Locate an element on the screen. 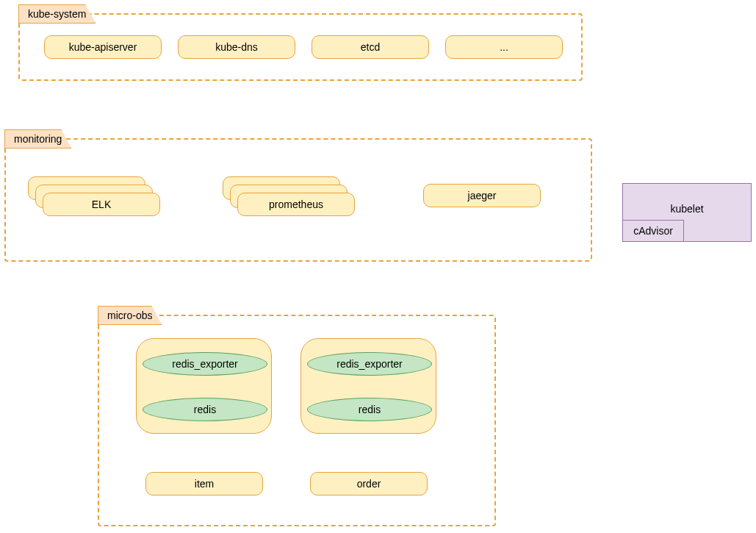 This screenshot has height=533, width=756. label-text: micro-obs is located at coordinates (129, 315).